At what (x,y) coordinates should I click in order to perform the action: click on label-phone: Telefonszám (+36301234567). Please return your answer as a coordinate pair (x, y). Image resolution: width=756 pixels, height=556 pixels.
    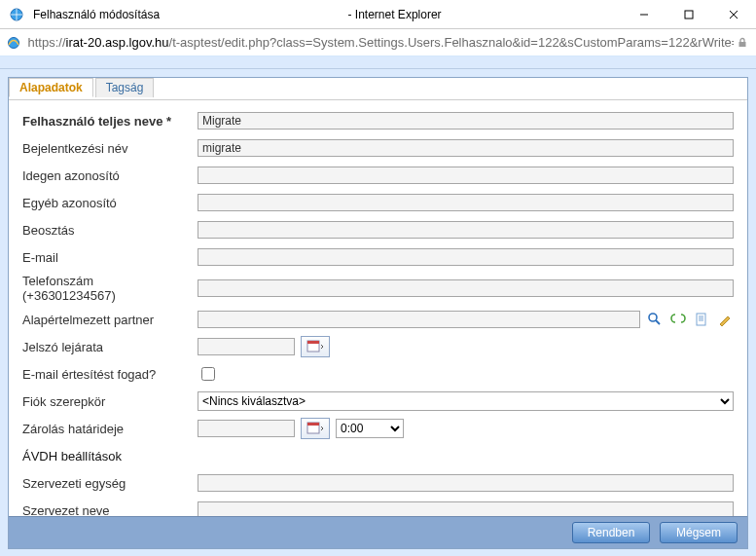
    Looking at the image, I should click on (105, 288).